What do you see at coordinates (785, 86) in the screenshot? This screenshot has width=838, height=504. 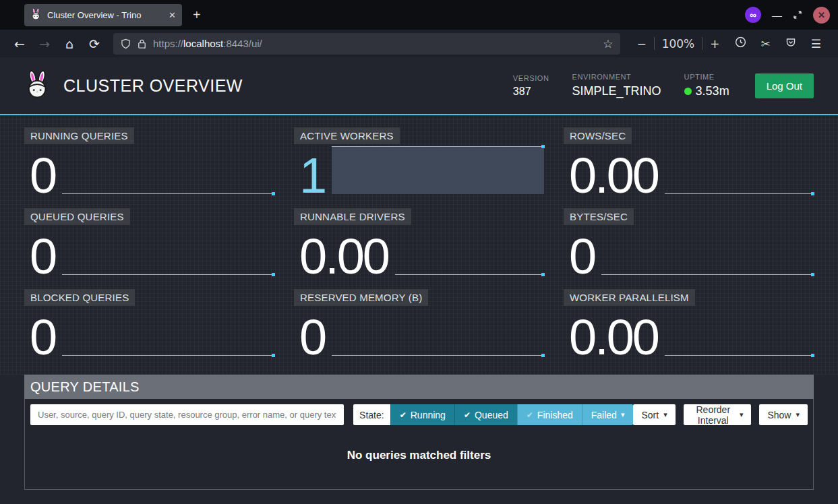 I see `logout-button: Log Out` at bounding box center [785, 86].